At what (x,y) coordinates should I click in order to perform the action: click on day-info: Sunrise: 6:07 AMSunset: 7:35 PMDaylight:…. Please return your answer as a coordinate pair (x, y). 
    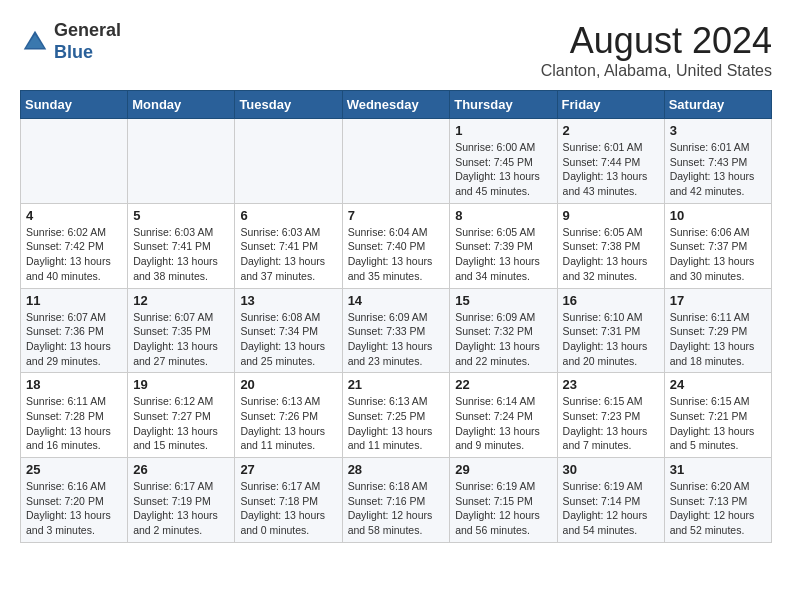
    Looking at the image, I should click on (181, 340).